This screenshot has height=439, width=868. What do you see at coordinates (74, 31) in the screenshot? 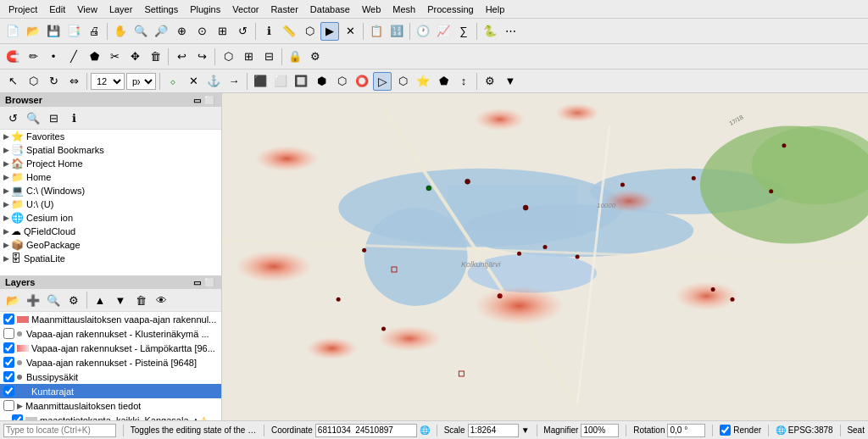
I see `save-as-btn: 📑` at bounding box center [74, 31].